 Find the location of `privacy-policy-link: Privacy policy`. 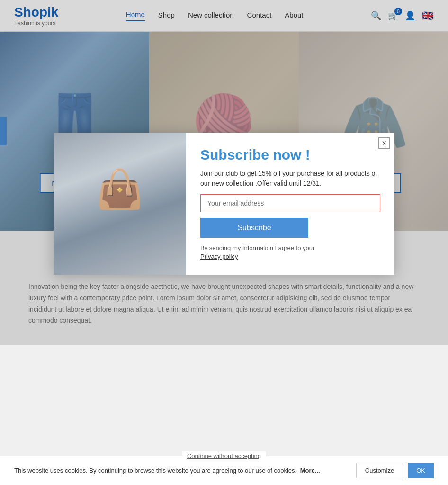

privacy-policy-link: Privacy policy is located at coordinates (219, 257).